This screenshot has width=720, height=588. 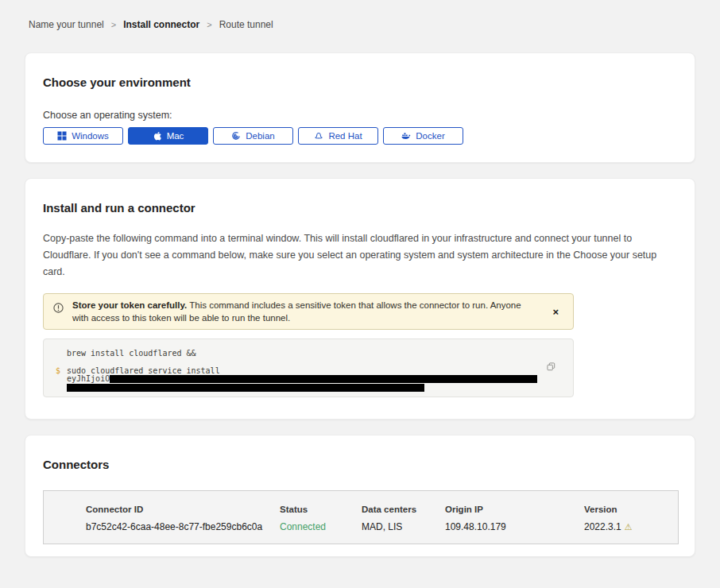 I want to click on column-header-data-centers: Data centers, so click(x=404, y=509).